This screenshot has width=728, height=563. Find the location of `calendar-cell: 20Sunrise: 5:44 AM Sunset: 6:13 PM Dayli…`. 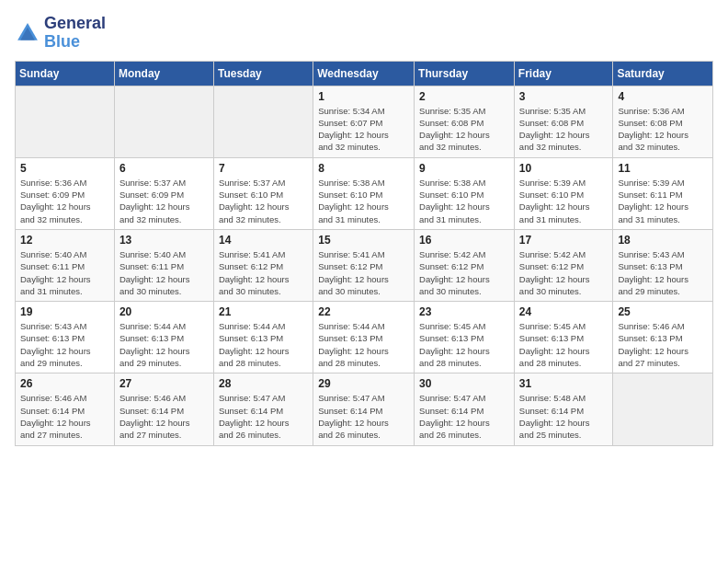

calendar-cell: 20Sunrise: 5:44 AM Sunset: 6:13 PM Dayli… is located at coordinates (164, 338).